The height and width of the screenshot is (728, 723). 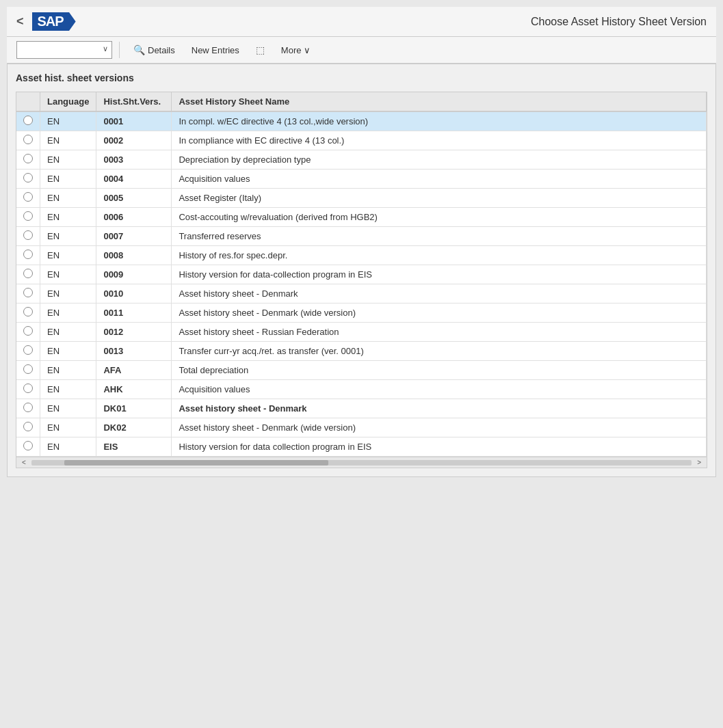 What do you see at coordinates (439, 141) in the screenshot?
I see `row-sheet-name: In compliance with EC directive 4 (13 co…` at bounding box center [439, 141].